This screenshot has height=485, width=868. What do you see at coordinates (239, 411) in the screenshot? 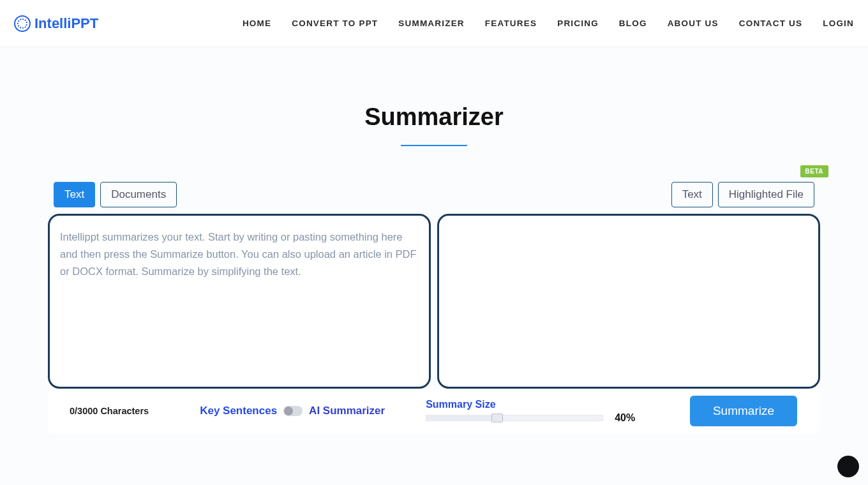
I see `mode-key-sentences-label: Key Sentences` at bounding box center [239, 411].